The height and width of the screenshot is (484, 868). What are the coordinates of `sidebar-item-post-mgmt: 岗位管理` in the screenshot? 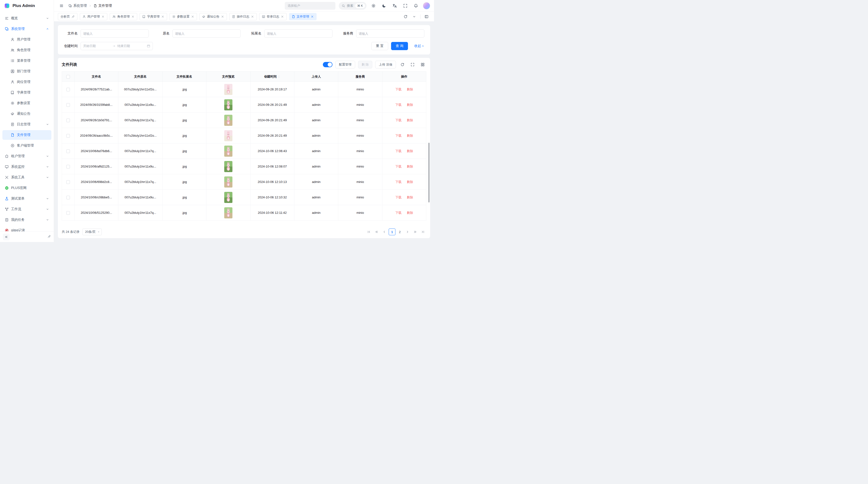 It's located at (27, 82).